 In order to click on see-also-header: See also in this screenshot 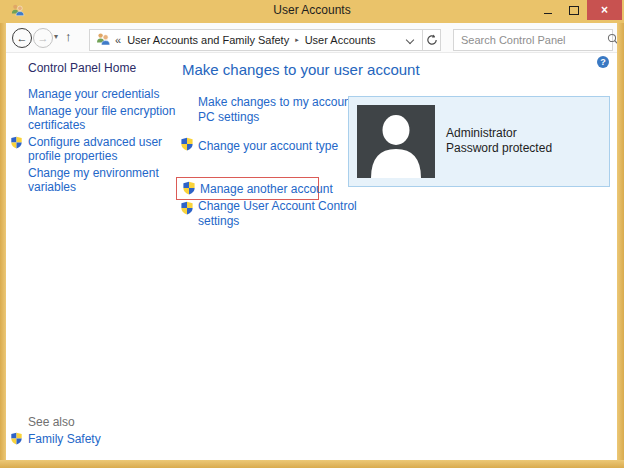, I will do `click(52, 422)`.